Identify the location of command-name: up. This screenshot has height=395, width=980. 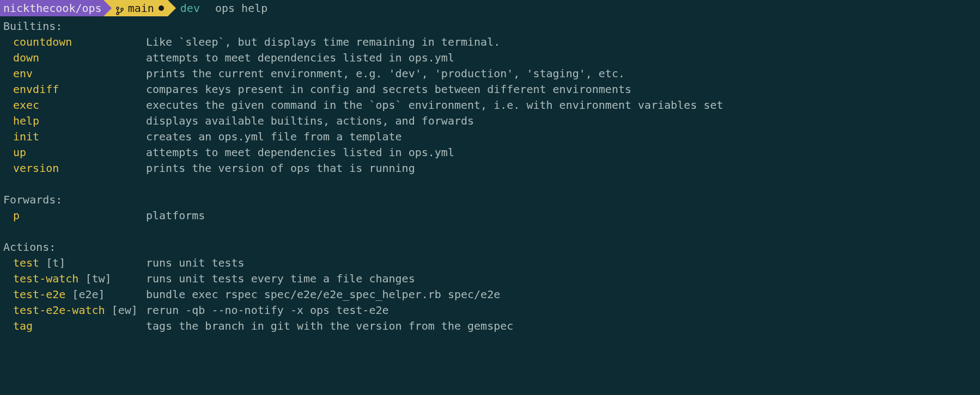
(80, 152).